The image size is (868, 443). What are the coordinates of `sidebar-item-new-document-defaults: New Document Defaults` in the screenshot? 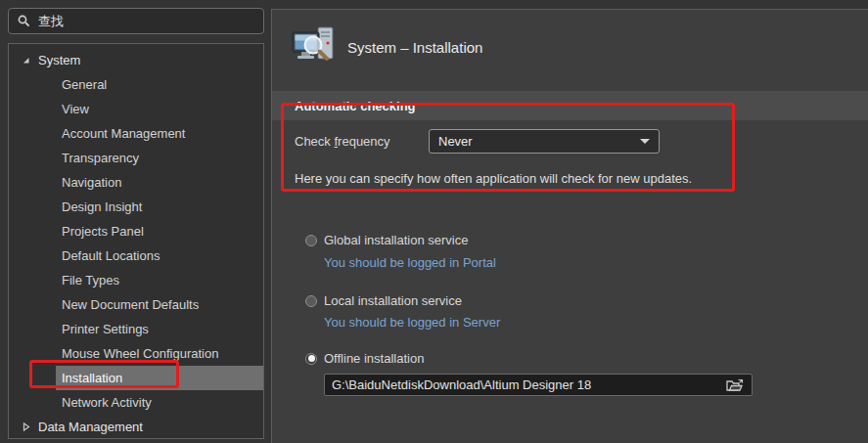 It's located at (136, 305).